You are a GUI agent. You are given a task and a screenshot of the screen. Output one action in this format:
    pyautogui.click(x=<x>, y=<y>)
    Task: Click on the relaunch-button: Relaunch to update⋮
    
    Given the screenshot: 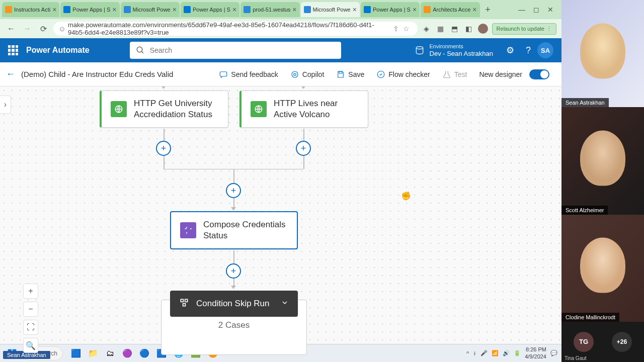 What is the action you would take?
    pyautogui.click(x=524, y=29)
    